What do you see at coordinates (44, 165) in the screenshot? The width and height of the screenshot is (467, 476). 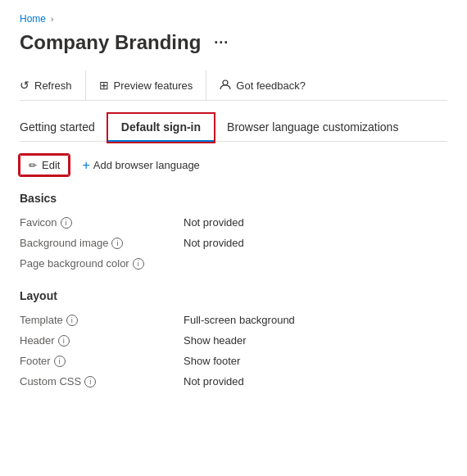 I see `edit-button: ✏ Edit` at bounding box center [44, 165].